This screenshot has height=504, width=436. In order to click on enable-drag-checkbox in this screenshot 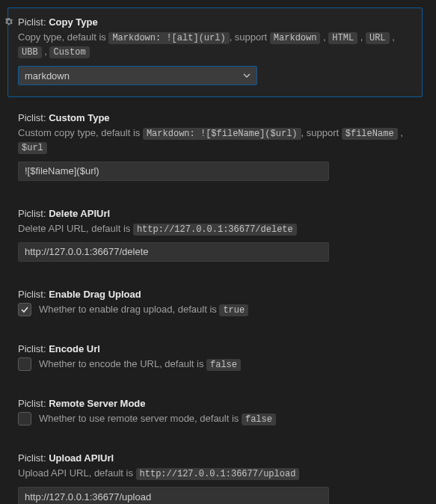, I will do `click(25, 310)`.